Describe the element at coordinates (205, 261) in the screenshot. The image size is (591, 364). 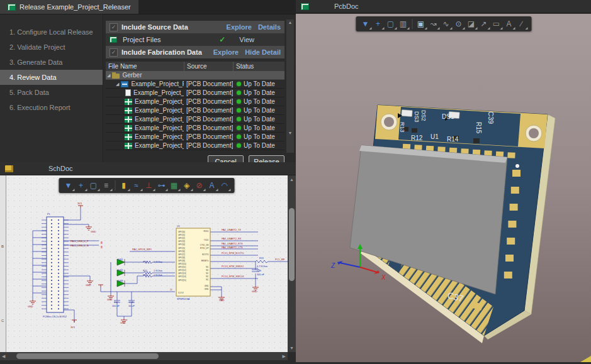
I see `ic-pin-label: RESETn` at that location.